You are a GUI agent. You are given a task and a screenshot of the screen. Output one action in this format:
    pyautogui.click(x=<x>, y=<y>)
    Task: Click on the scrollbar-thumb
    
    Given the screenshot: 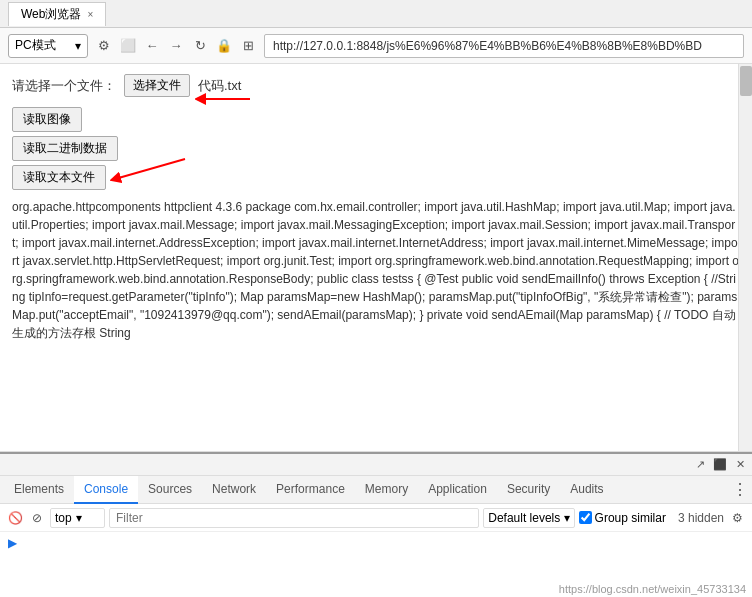 What is the action you would take?
    pyautogui.click(x=746, y=81)
    